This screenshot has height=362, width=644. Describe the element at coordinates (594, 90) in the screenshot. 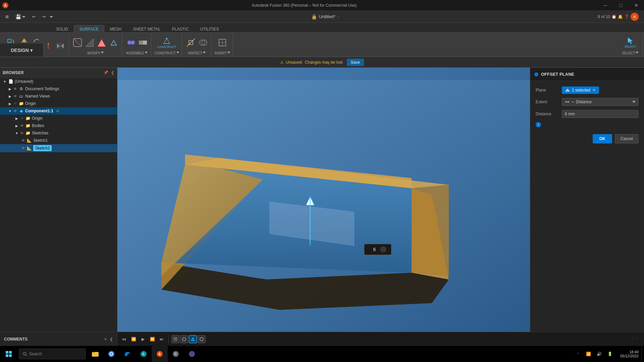

I see `plane-clear-button: ✕` at that location.